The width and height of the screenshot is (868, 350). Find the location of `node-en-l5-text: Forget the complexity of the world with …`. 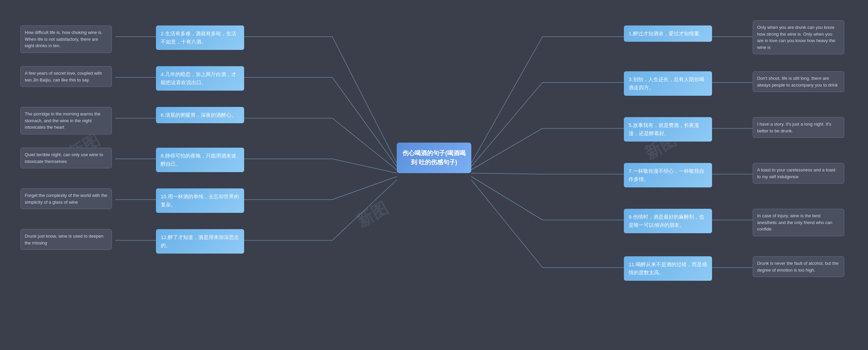

node-en-l5-text: Forget the complexity of the world with … is located at coordinates (66, 199).